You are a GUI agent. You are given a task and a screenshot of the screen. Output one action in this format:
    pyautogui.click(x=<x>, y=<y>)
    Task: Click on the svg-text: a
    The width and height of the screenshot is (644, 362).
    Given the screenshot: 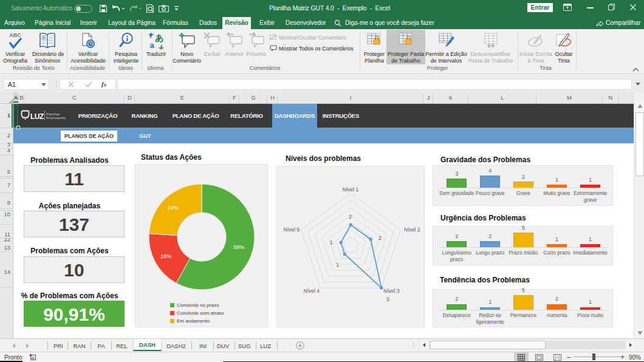 What is the action you would take?
    pyautogui.click(x=152, y=45)
    